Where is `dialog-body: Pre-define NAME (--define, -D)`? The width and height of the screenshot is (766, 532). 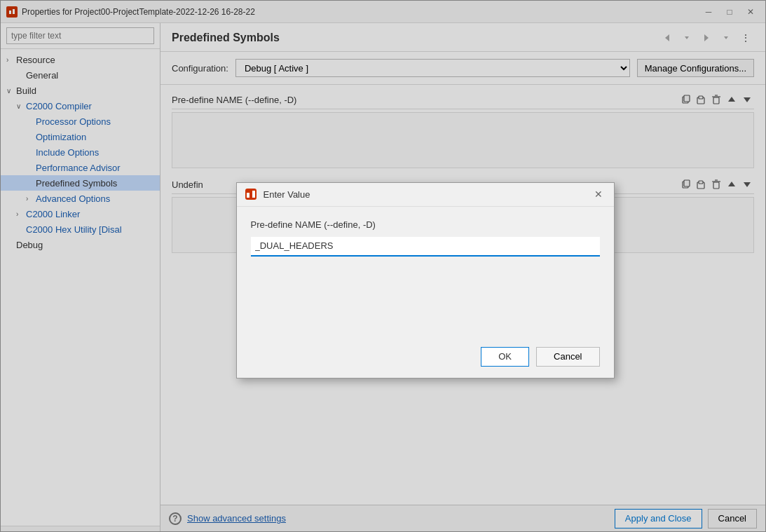
dialog-body: Pre-define NAME (--define, -D) is located at coordinates (425, 271).